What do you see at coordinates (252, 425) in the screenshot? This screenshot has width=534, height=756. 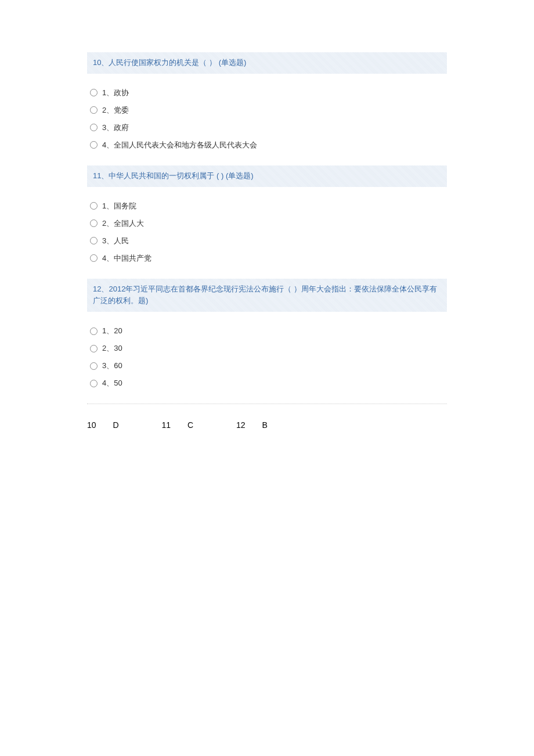 I see `answer-pair: 12 B` at bounding box center [252, 425].